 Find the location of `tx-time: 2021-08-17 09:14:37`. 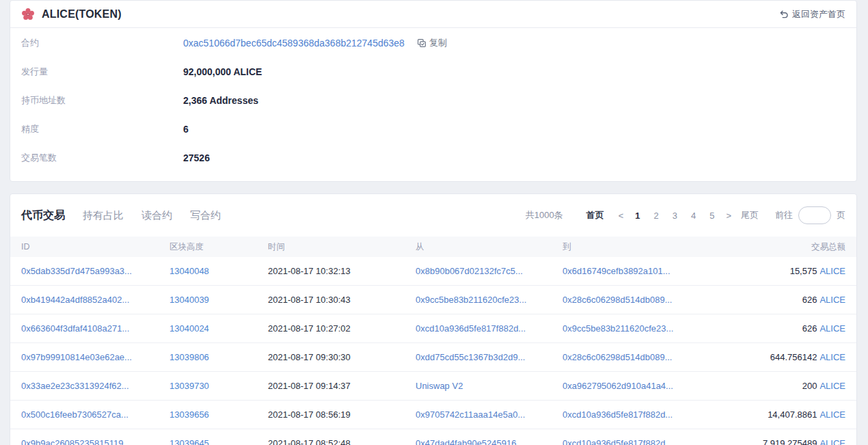

tx-time: 2021-08-17 09:14:37 is located at coordinates (342, 386).